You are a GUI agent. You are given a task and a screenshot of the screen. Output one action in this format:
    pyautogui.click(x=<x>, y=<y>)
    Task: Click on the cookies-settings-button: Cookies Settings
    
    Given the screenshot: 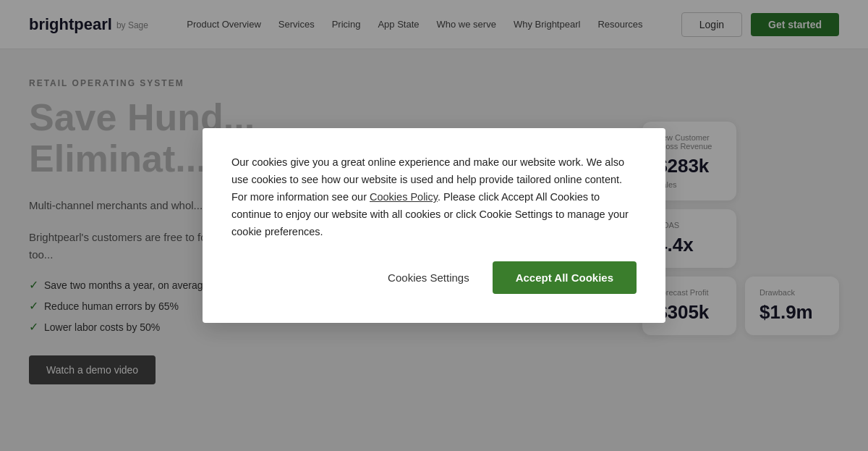 What is the action you would take?
    pyautogui.click(x=428, y=278)
    